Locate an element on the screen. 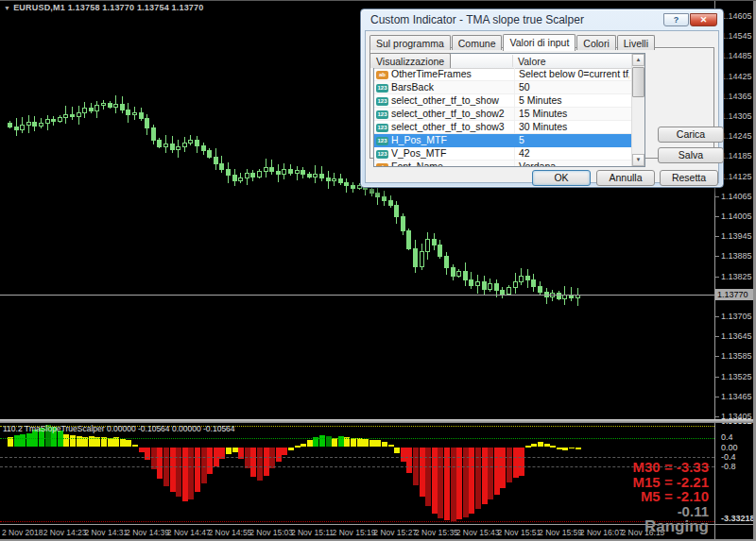  time-axis-label: 2 Nov 14:47 is located at coordinates (189, 533).